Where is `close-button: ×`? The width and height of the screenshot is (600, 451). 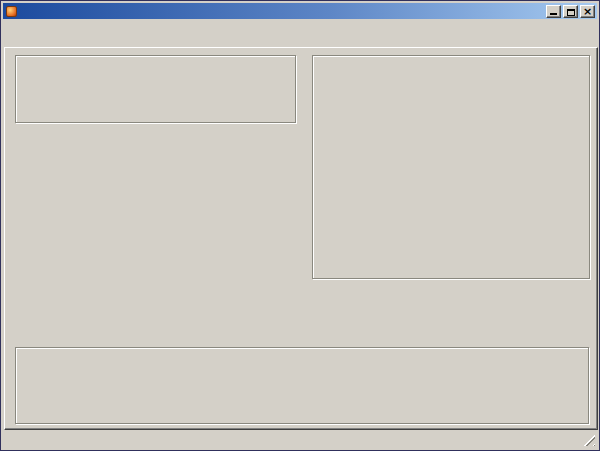 close-button: × is located at coordinates (588, 12).